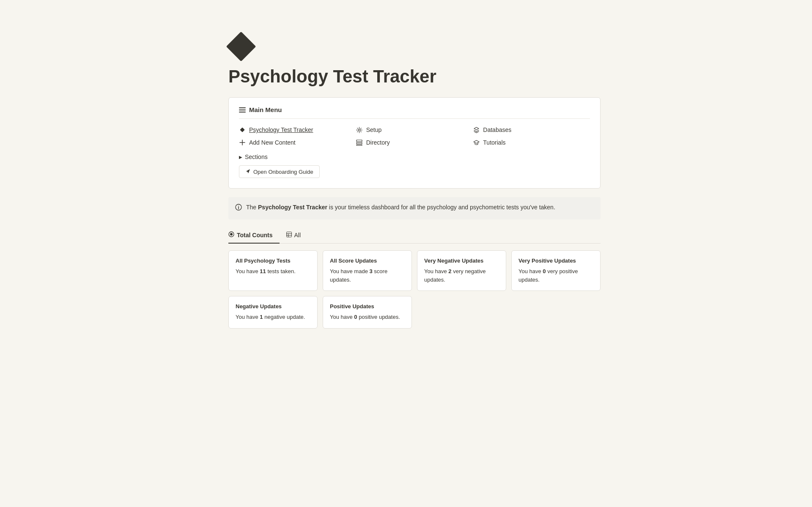  What do you see at coordinates (241, 47) in the screenshot?
I see `logo-icon` at bounding box center [241, 47].